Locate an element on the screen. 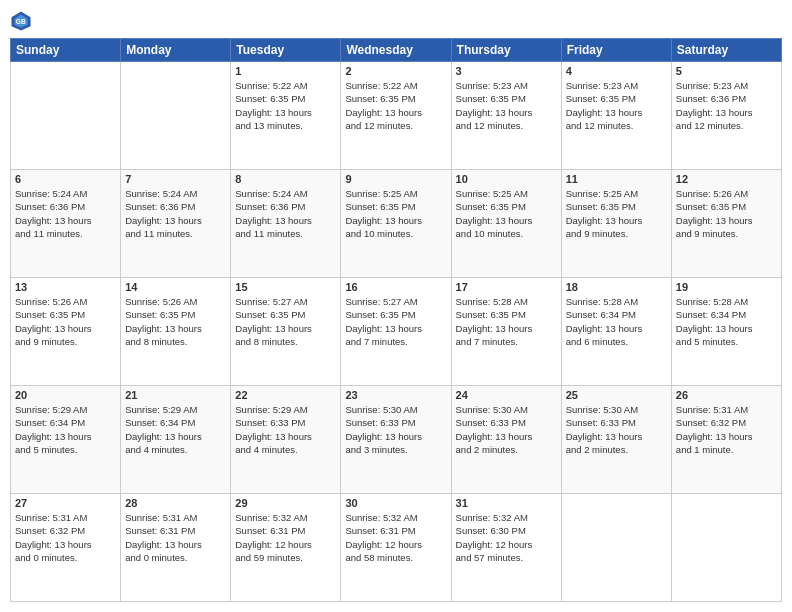 Image resolution: width=792 pixels, height=612 pixels. day-number: 28 is located at coordinates (176, 503).